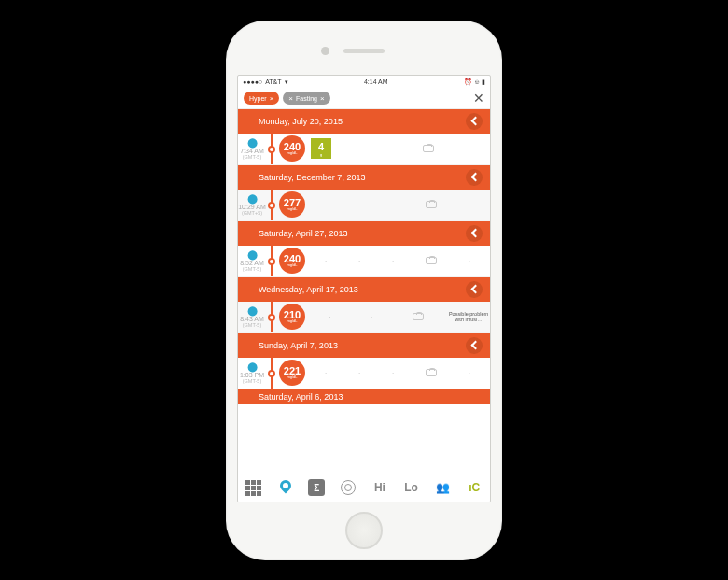  Describe the element at coordinates (474, 488) in the screenshot. I see `tab-food: ıC` at that location.